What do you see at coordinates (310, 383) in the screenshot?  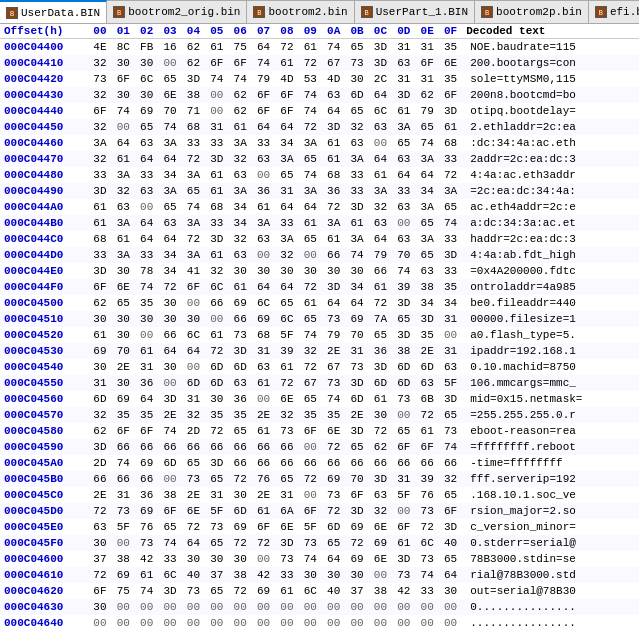 I see `hex-cell: 67` at bounding box center [310, 383].